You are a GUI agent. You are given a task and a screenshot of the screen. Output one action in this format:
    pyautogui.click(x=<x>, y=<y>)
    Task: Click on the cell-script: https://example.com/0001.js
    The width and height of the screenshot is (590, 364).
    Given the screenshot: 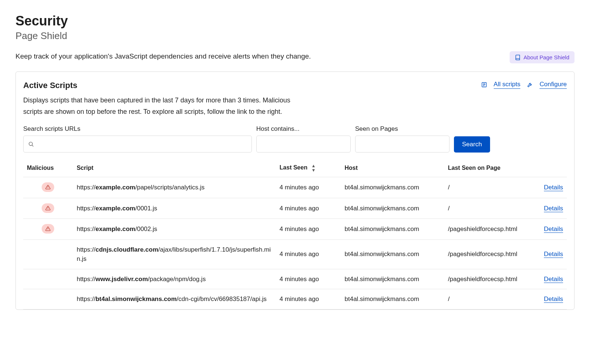 What is the action you would take?
    pyautogui.click(x=174, y=209)
    